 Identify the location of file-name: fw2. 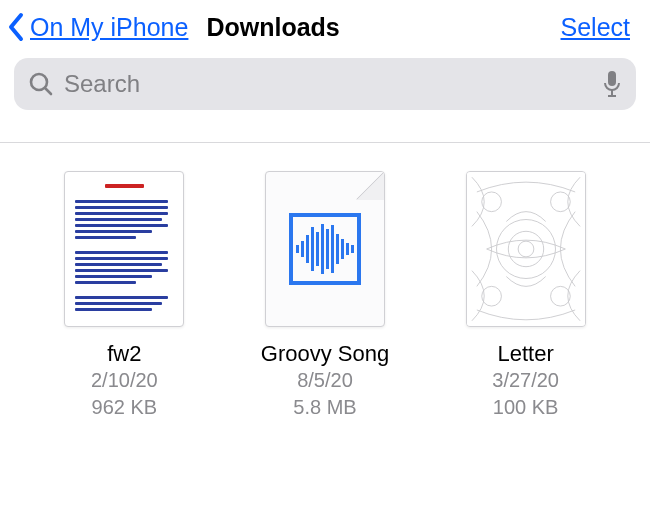
(124, 354).